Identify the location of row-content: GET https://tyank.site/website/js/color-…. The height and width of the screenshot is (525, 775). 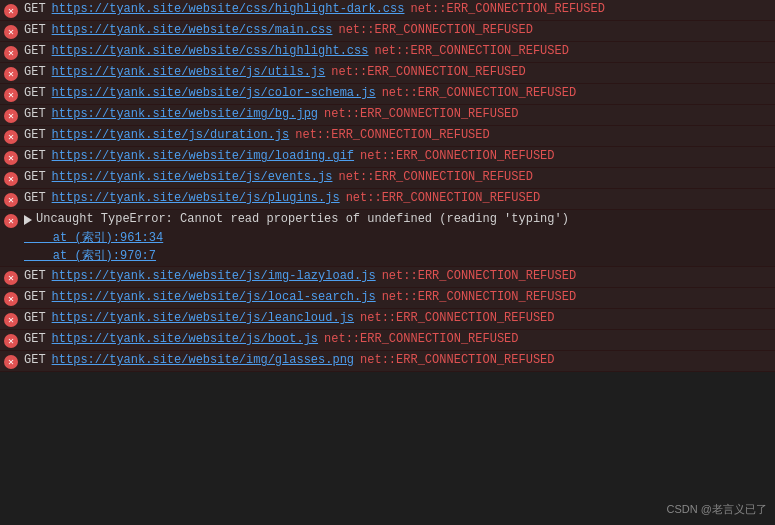
(398, 93).